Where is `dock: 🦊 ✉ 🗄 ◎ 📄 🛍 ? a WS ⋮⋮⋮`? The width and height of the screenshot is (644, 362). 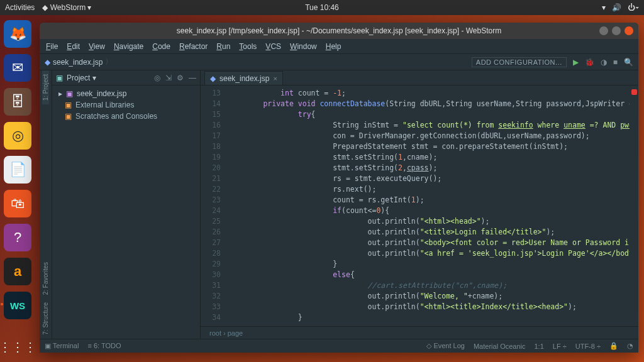 dock: 🦊 ✉ 🗄 ◎ 📄 🛍 ? a WS ⋮⋮⋮ is located at coordinates (18, 189).